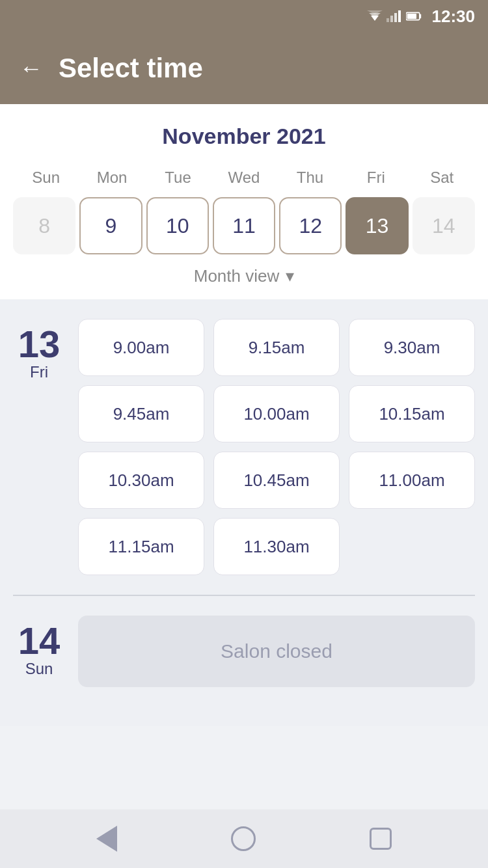 This screenshot has height=868, width=488. What do you see at coordinates (107, 839) in the screenshot?
I see `nav-back-button` at bounding box center [107, 839].